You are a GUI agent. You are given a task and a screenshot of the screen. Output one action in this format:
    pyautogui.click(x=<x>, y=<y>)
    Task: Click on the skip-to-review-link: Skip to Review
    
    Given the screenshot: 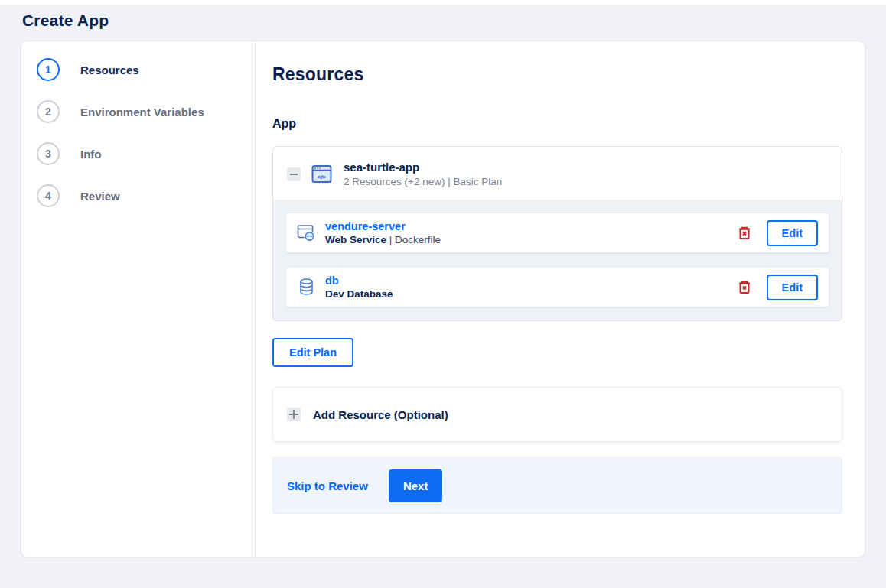 What is the action you would take?
    pyautogui.click(x=327, y=486)
    